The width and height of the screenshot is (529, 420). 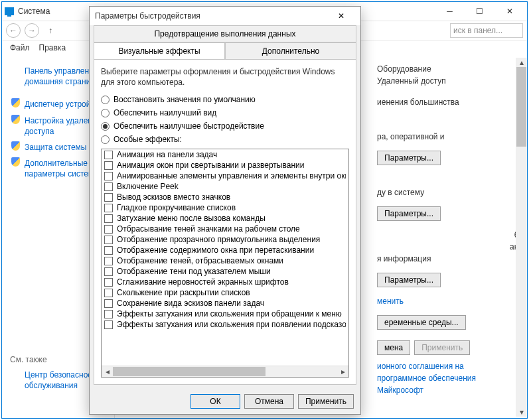 What do you see at coordinates (291, 50) in the screenshot?
I see `tab-advanced: Дополнительно` at bounding box center [291, 50].